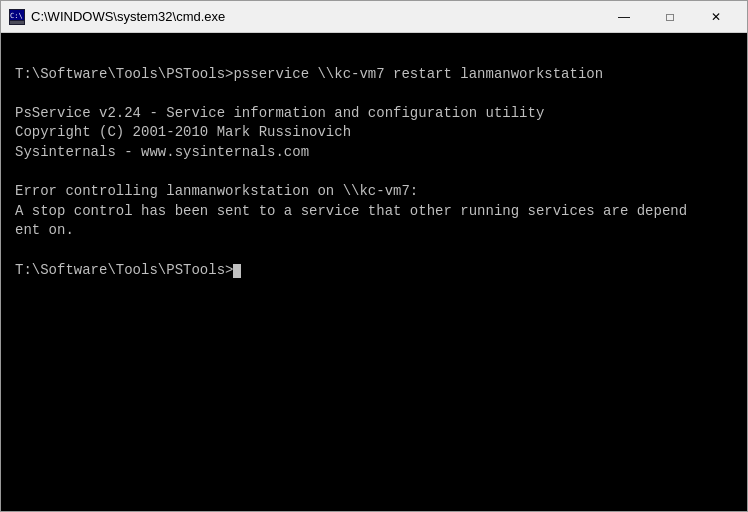 Image resolution: width=748 pixels, height=512 pixels. Describe the element at coordinates (670, 17) in the screenshot. I see `window-controls: — □ ✕` at that location.